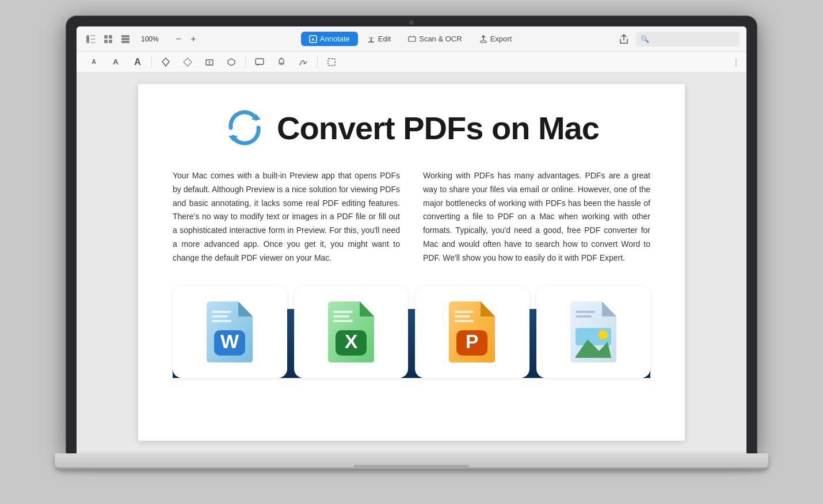 This screenshot has height=504, width=823. What do you see at coordinates (412, 217) in the screenshot?
I see `two-column-text: Your Mac comes with a built-in Preview a…` at bounding box center [412, 217].